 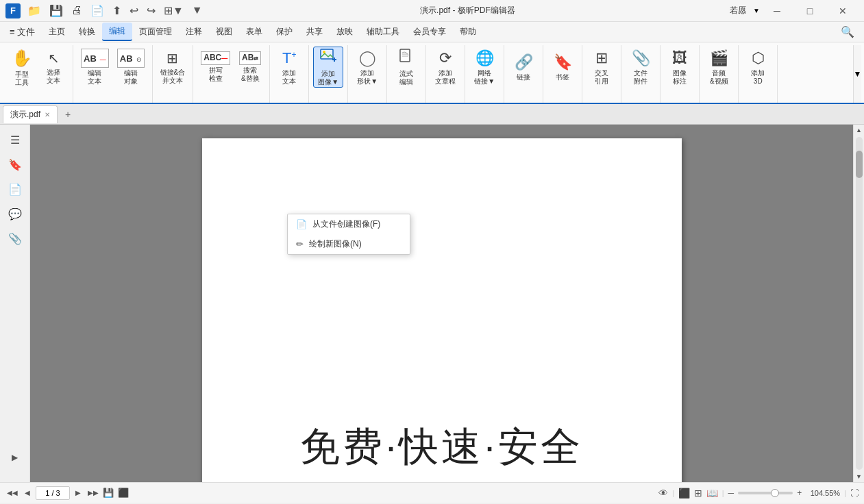 What do you see at coordinates (641, 67) in the screenshot?
I see `file-attach-button: 📎 文件附件` at bounding box center [641, 67].